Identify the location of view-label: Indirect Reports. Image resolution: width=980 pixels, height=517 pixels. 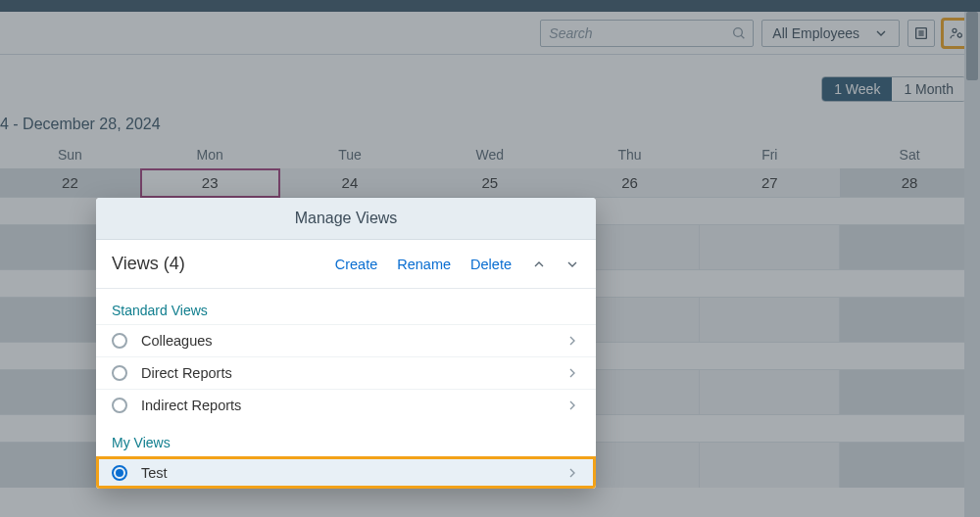
(346, 405).